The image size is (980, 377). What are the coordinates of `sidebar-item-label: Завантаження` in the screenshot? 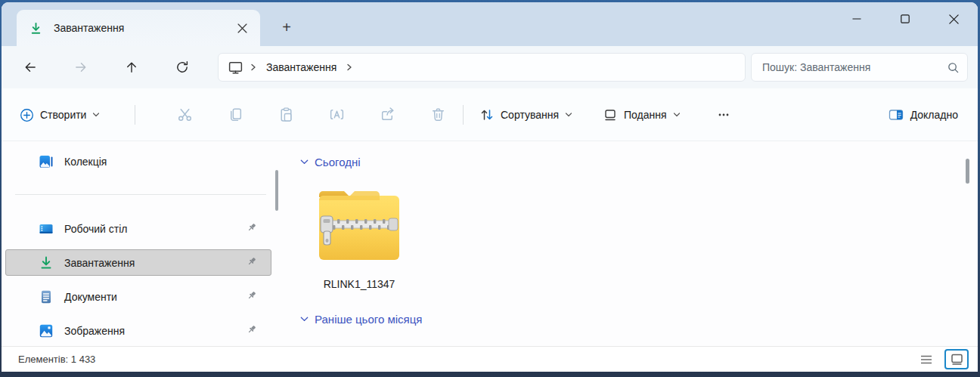 It's located at (100, 263).